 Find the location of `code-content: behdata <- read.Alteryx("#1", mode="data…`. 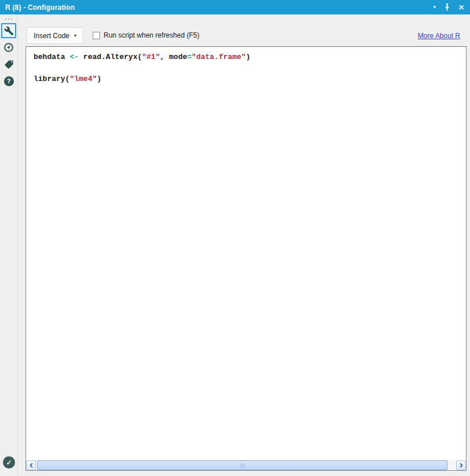

code-content: behdata <- read.Alteryx("#1", mode="data… is located at coordinates (246, 66).